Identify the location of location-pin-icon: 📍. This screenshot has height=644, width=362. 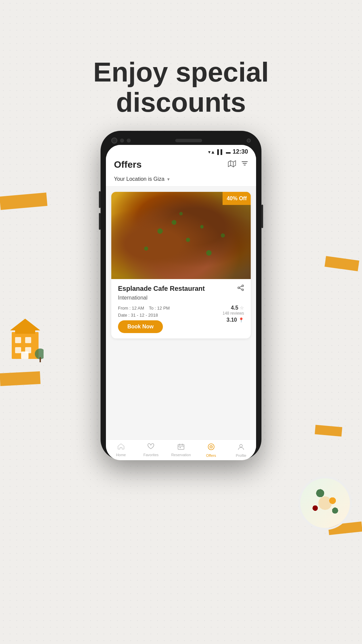
(241, 320).